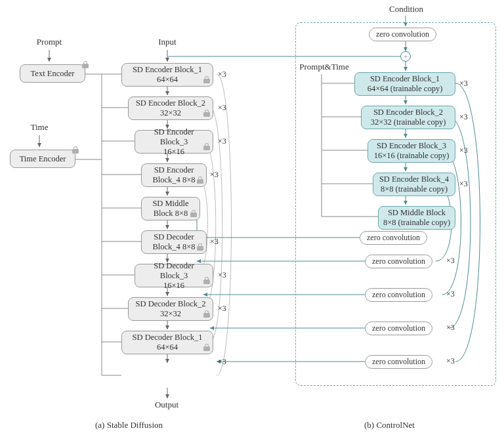  Describe the element at coordinates (390, 425) in the screenshot. I see `caption-b: (b) ControlNet` at that location.